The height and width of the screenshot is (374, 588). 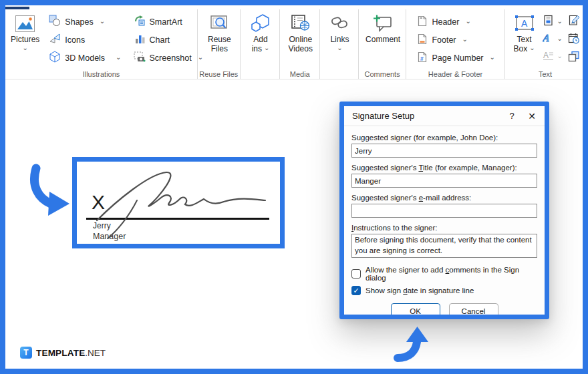 What do you see at coordinates (219, 44) in the screenshot?
I see `ribbon-group-reuse-files: Reuse Files Reuse Files` at bounding box center [219, 44].